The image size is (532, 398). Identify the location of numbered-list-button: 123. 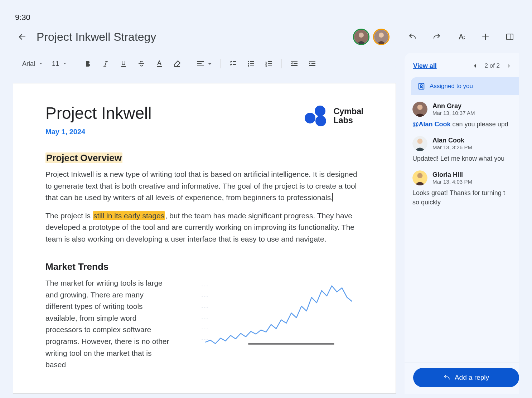
(269, 64).